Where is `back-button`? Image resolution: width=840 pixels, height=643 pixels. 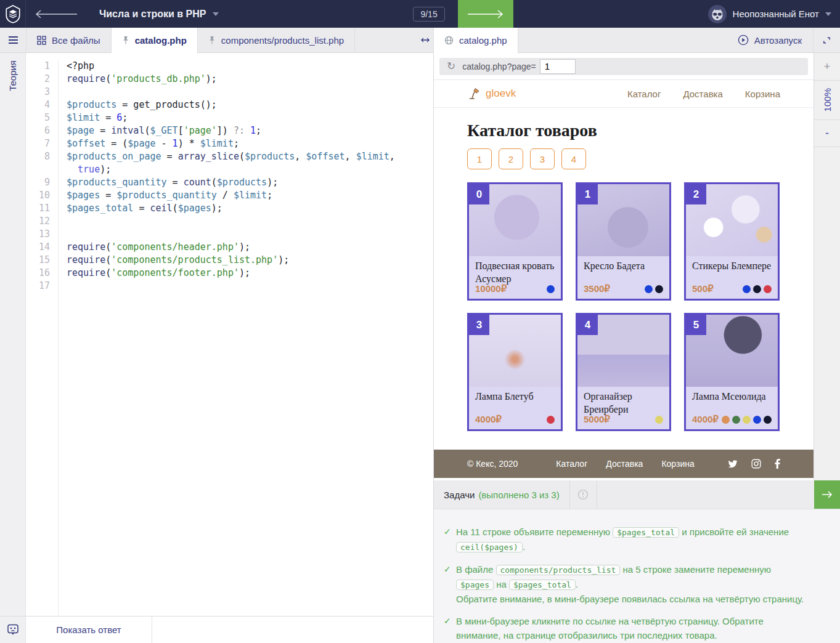
back-button is located at coordinates (58, 14).